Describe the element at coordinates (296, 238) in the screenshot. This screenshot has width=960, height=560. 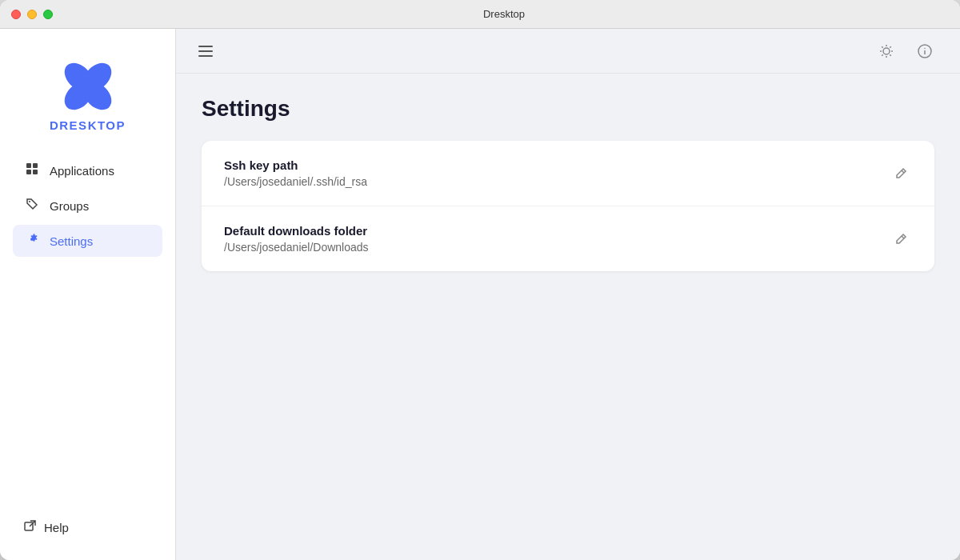
I see `settings-row-info-downloads: Default downloads folder /Users/josedani…` at that location.